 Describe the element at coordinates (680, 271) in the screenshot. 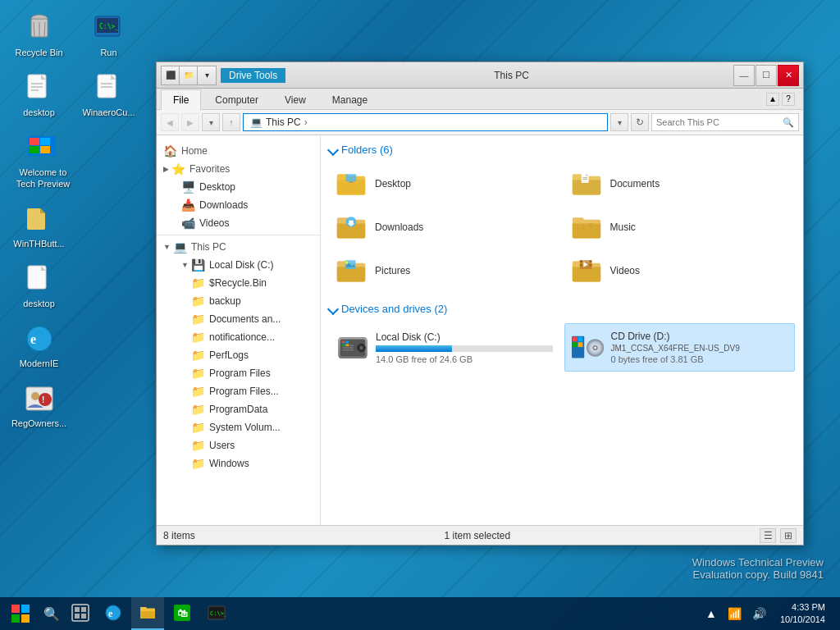

I see `folder-videos: Videos` at that location.